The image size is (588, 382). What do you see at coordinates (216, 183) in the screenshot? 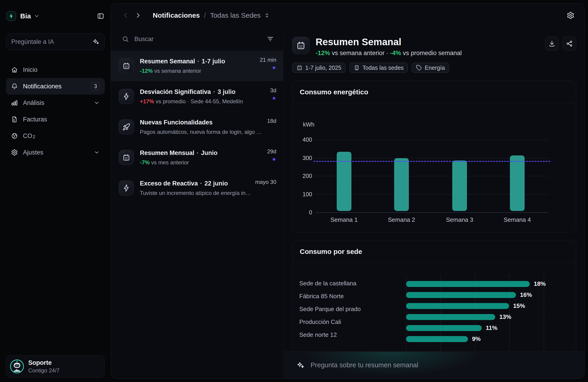
I see `notif-date: 22 junio` at bounding box center [216, 183].